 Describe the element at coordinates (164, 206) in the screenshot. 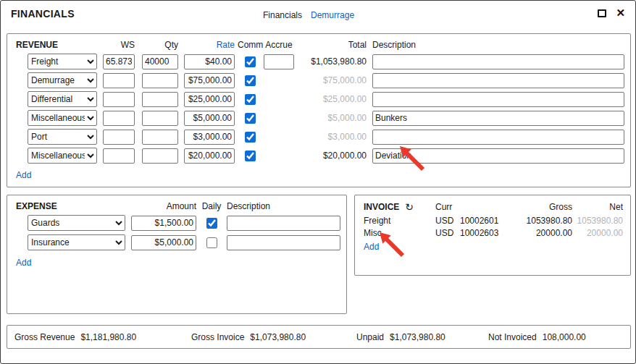

I see `col-header-amount: Amount` at that location.